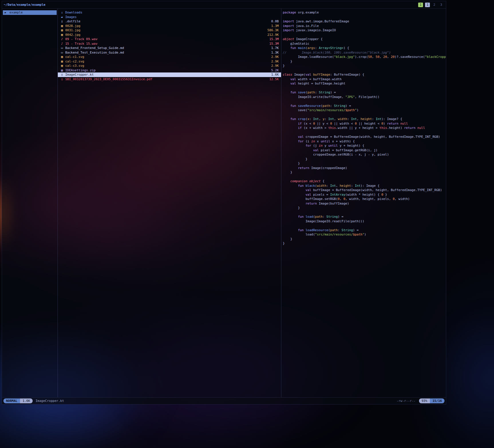 Image resolution: width=494 pixels, height=448 pixels. What do you see at coordinates (62, 17) in the screenshot?
I see `dir-icon: ▰` at bounding box center [62, 17].